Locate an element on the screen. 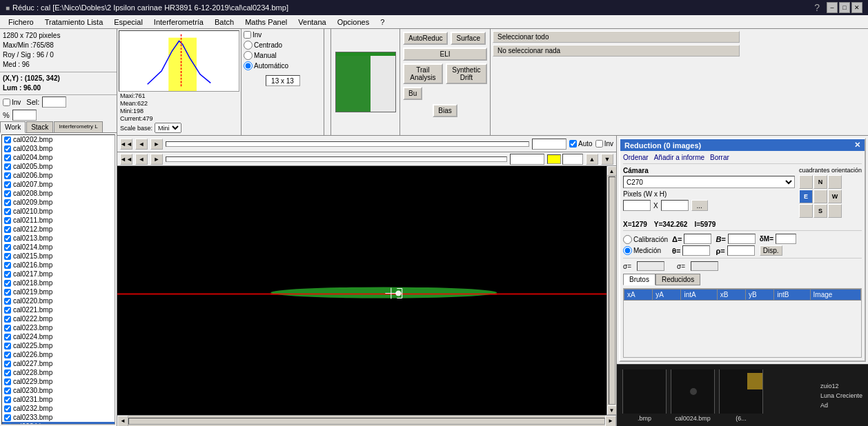 This screenshot has height=426, width=868. file-item: cal0204.bmp is located at coordinates (58, 157).